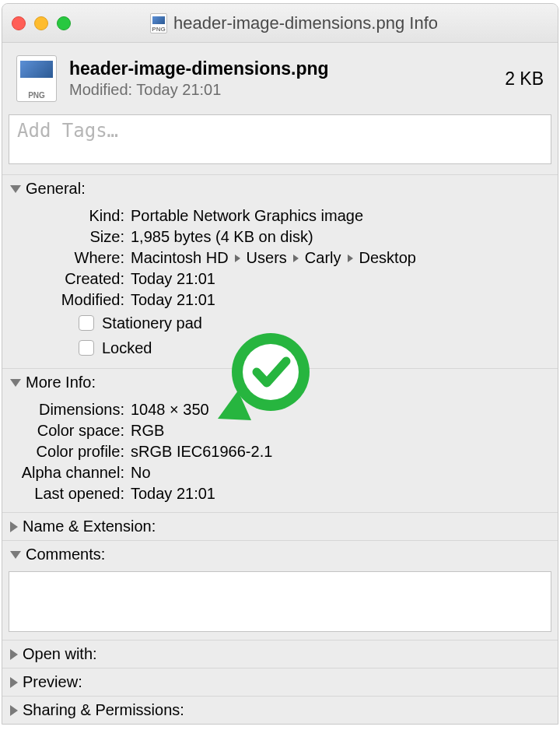 Image resolution: width=560 pixels, height=730 pixels. What do you see at coordinates (344, 409) in the screenshot?
I see `dimensions-value: 1048 × 350` at bounding box center [344, 409].